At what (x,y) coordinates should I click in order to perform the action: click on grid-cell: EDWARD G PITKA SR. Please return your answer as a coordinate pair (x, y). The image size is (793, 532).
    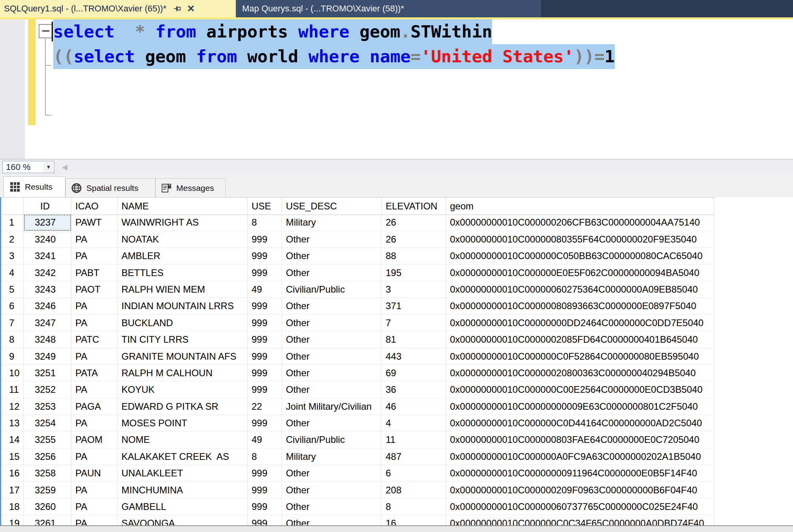
    Looking at the image, I should click on (183, 407).